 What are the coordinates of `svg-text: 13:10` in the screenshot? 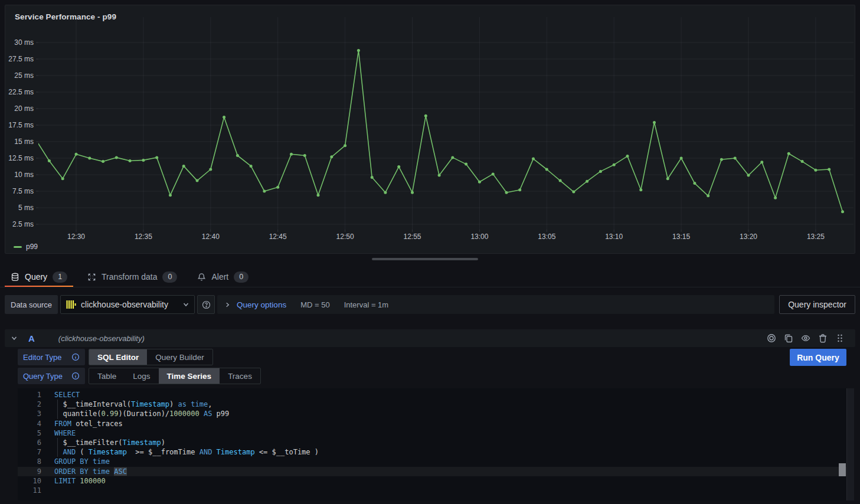 It's located at (614, 237).